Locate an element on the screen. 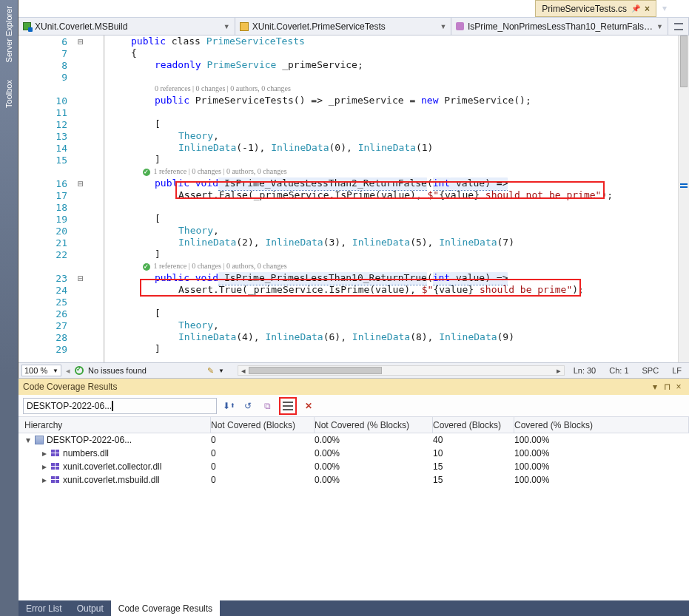  horizontal-scrollbar: ◂ ▸ is located at coordinates (401, 370).